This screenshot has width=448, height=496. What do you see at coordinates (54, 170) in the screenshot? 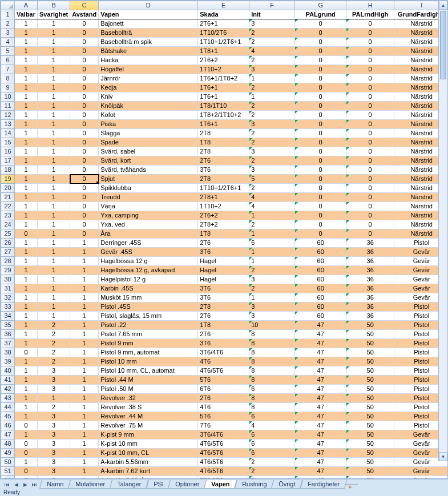
I see `cell-B18: 1` at bounding box center [54, 170].